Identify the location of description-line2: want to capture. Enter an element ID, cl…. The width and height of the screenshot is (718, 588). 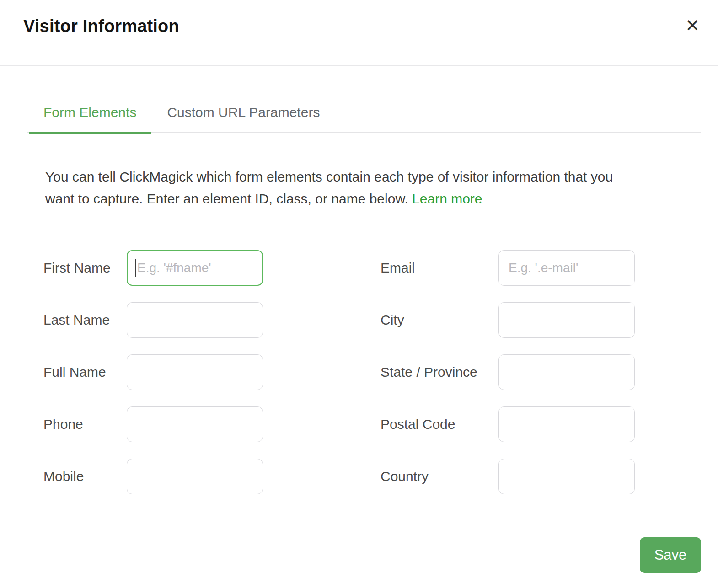
(227, 198).